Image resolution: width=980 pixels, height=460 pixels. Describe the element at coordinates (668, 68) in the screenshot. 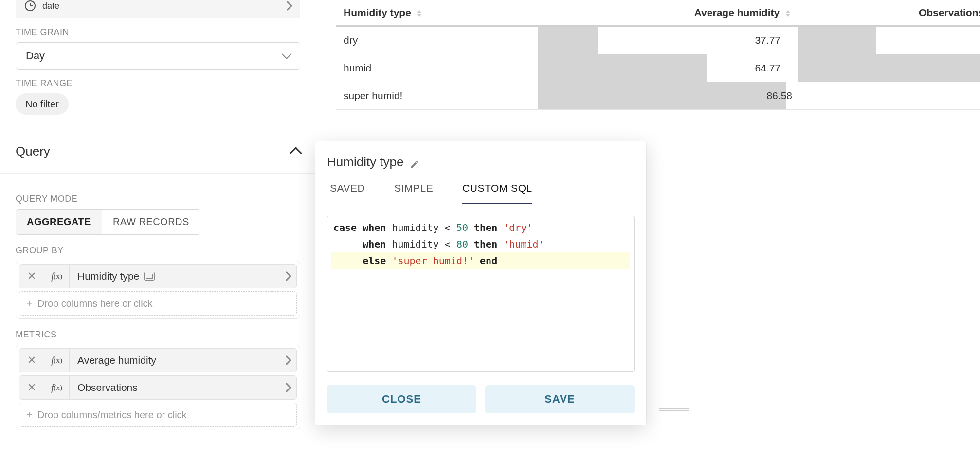

I see `cell-avg: 64.77` at that location.